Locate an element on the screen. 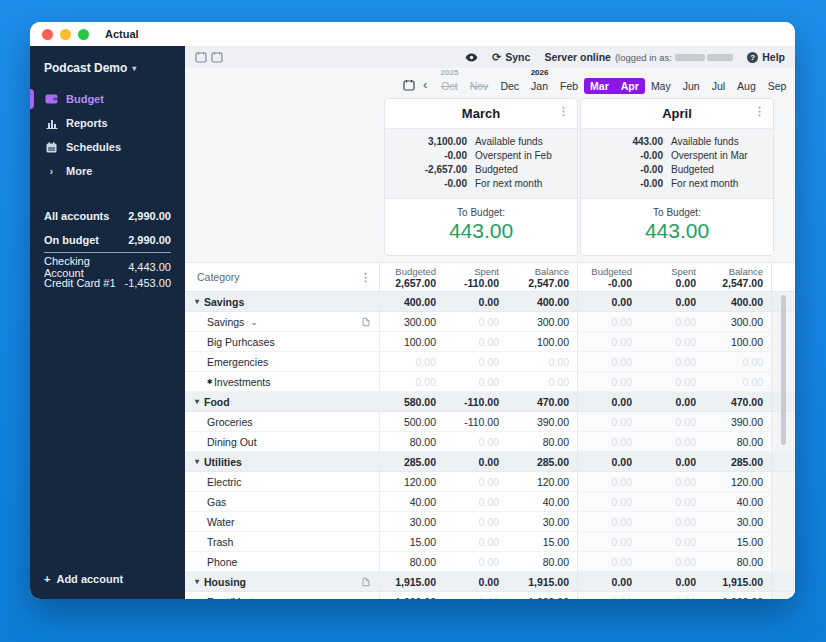 This screenshot has height=642, width=826. category-cell: Trash is located at coordinates (282, 542).